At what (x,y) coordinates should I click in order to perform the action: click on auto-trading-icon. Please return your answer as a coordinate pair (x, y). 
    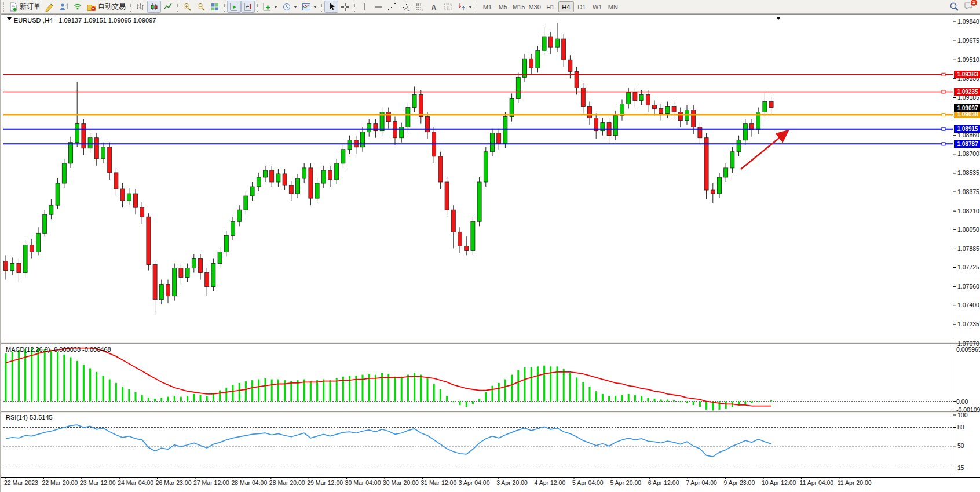
    Looking at the image, I should click on (92, 7).